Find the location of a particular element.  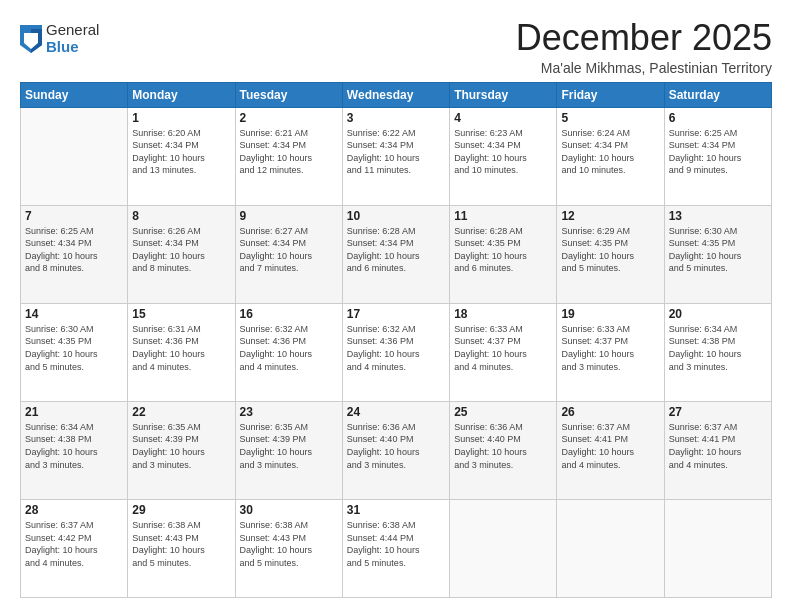

header: General Blue December 2025 Ma'ale Mikhma… is located at coordinates (396, 47).